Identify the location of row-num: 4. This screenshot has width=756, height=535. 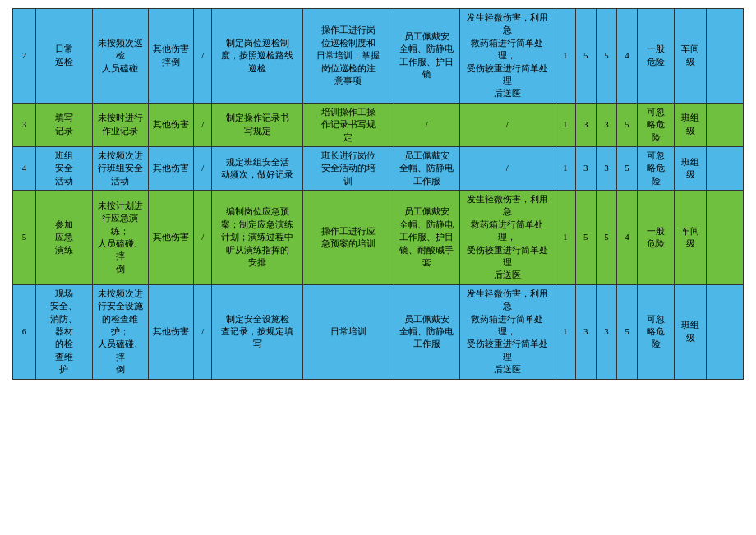
(25, 168).